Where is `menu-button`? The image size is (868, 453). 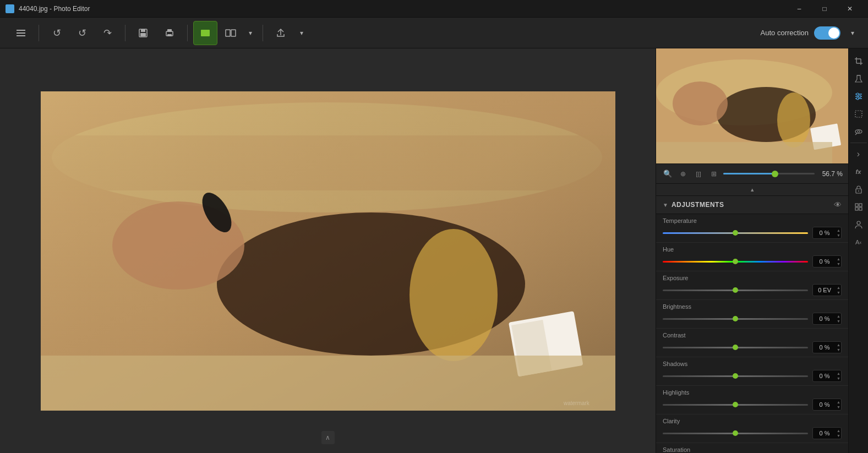 menu-button is located at coordinates (21, 33).